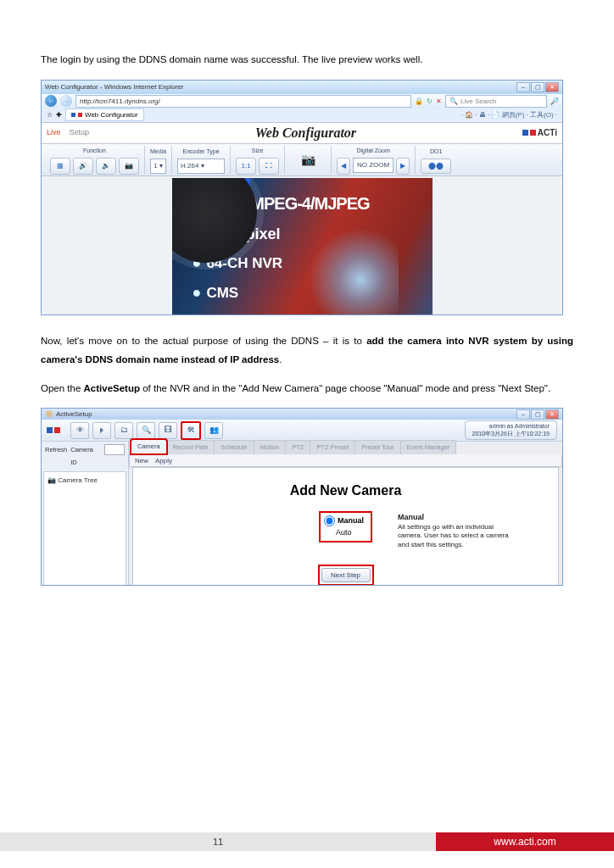  What do you see at coordinates (436, 151) in the screenshot?
I see `grp-do-label: DO1` at bounding box center [436, 151].